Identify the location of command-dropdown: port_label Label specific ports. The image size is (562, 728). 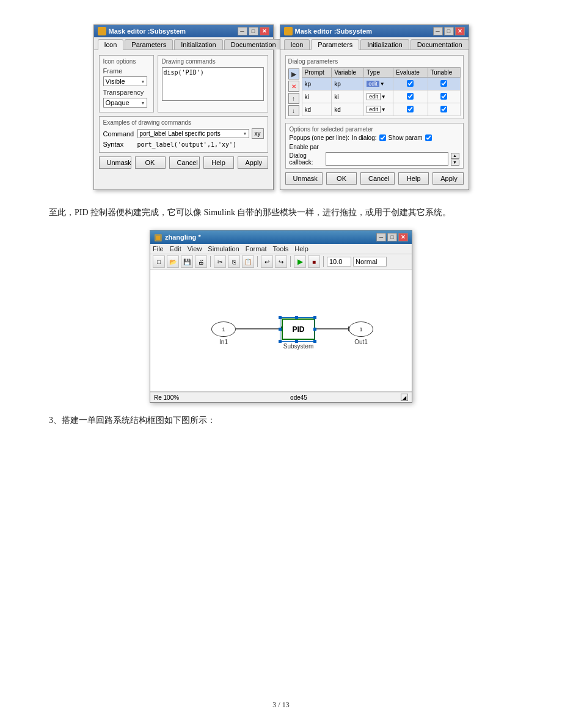
(193, 133).